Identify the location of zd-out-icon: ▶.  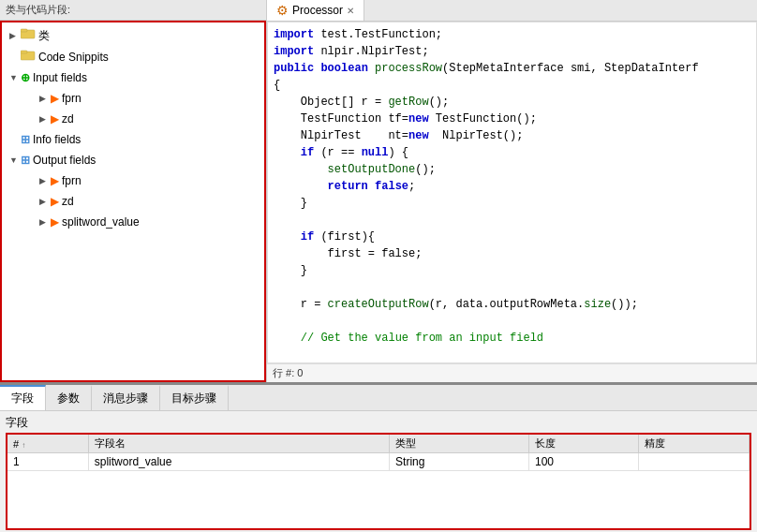
(54, 201).